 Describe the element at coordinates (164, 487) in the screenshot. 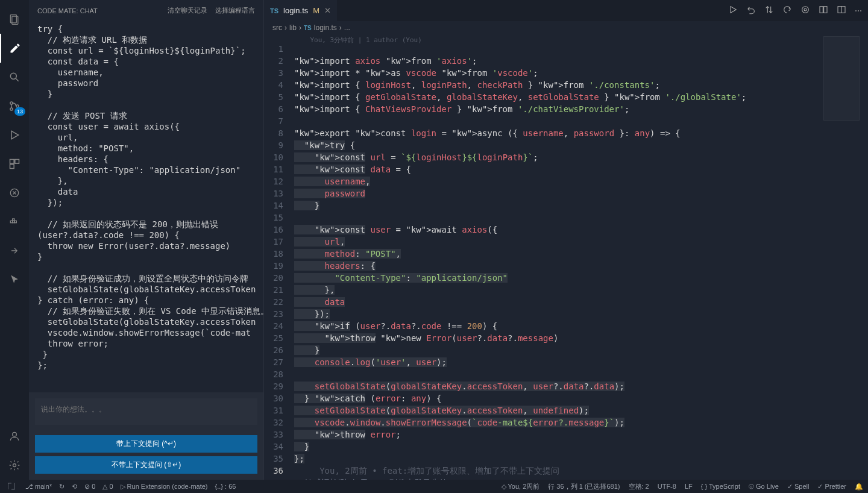

I see `status-run: ▷ Run Extension (code-mate)` at that location.